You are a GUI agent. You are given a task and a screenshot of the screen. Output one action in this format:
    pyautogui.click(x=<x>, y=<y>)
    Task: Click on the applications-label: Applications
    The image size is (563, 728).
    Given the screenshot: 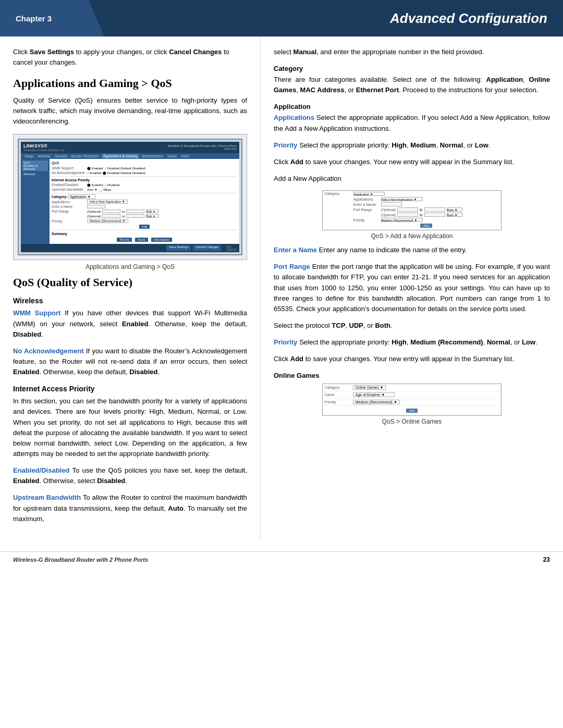 What is the action you would take?
    pyautogui.click(x=69, y=202)
    